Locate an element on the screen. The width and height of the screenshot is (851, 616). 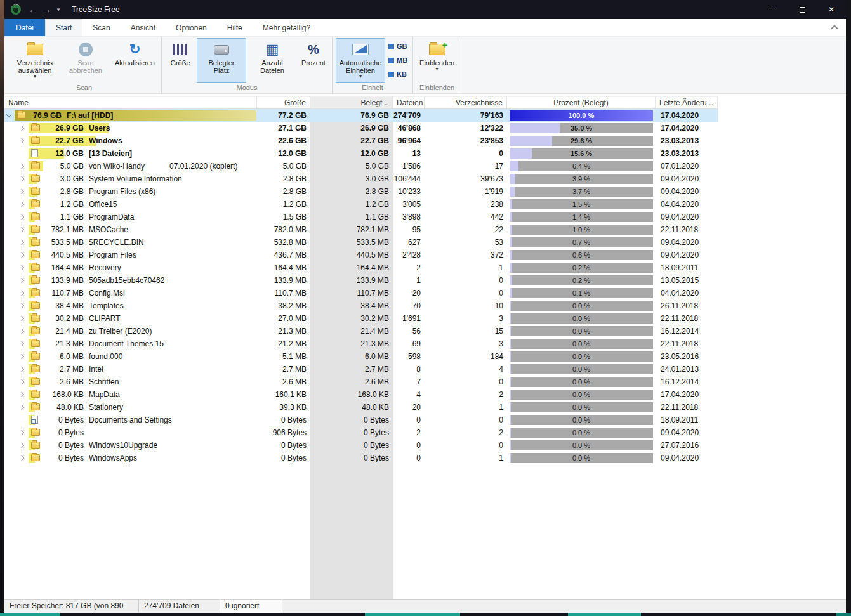
tab-ansicht: Ansicht is located at coordinates (143, 28).